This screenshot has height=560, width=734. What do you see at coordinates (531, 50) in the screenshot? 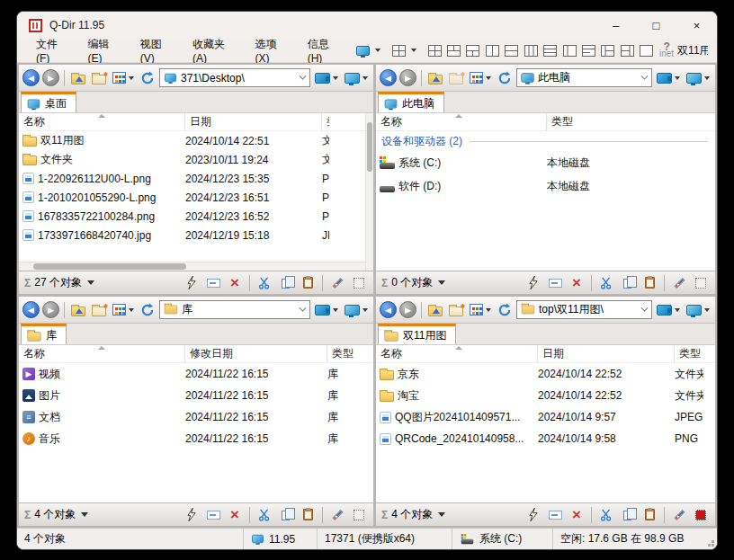
I see `layout-3-columns-button` at bounding box center [531, 50].